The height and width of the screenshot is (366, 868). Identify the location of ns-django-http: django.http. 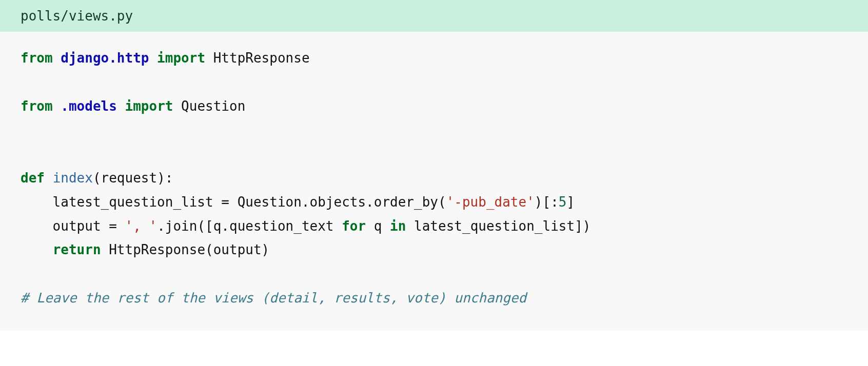
(105, 58).